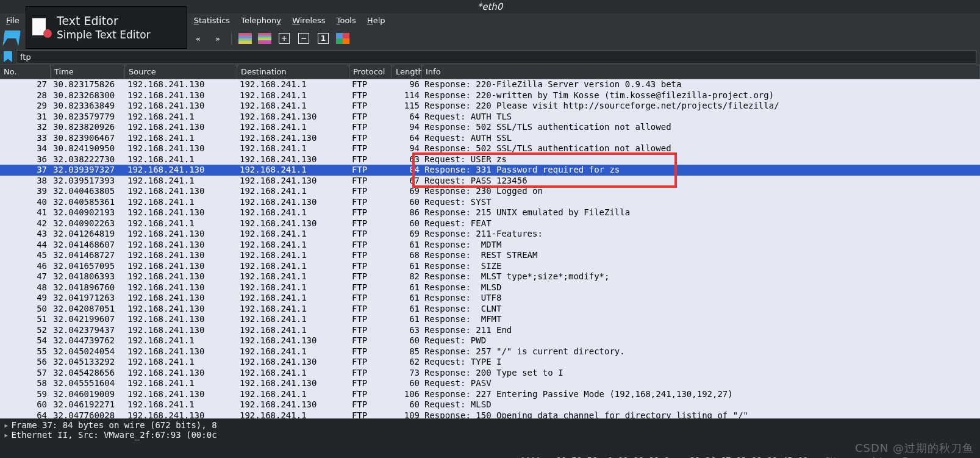 This screenshot has height=458, width=980. I want to click on go-last-icon: », so click(218, 38).